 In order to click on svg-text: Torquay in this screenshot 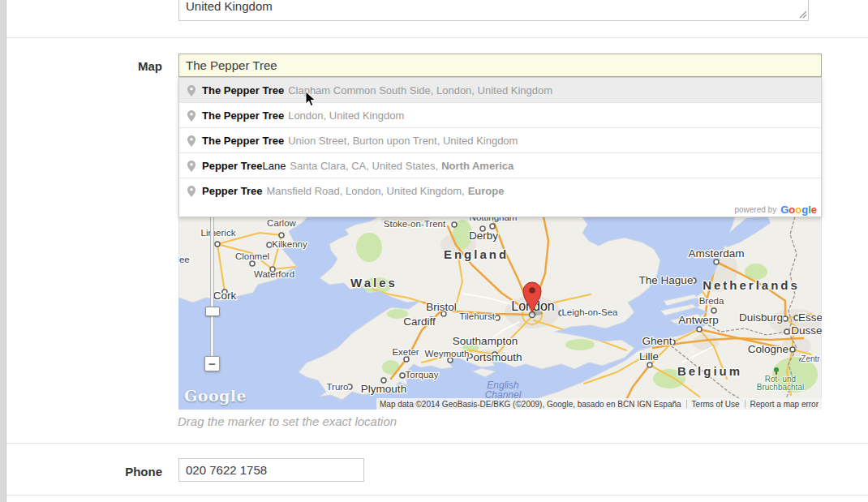, I will do `click(422, 375)`.